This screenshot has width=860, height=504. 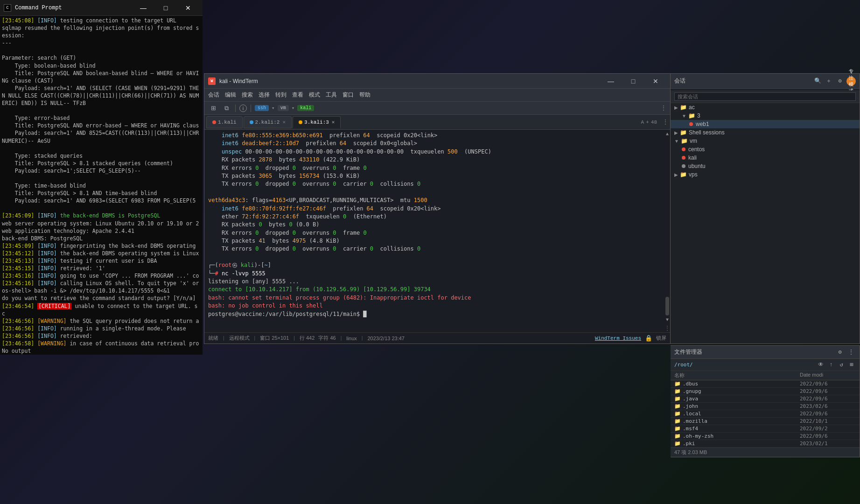 I want to click on windterm-minimize-button: —, so click(x=611, y=81).